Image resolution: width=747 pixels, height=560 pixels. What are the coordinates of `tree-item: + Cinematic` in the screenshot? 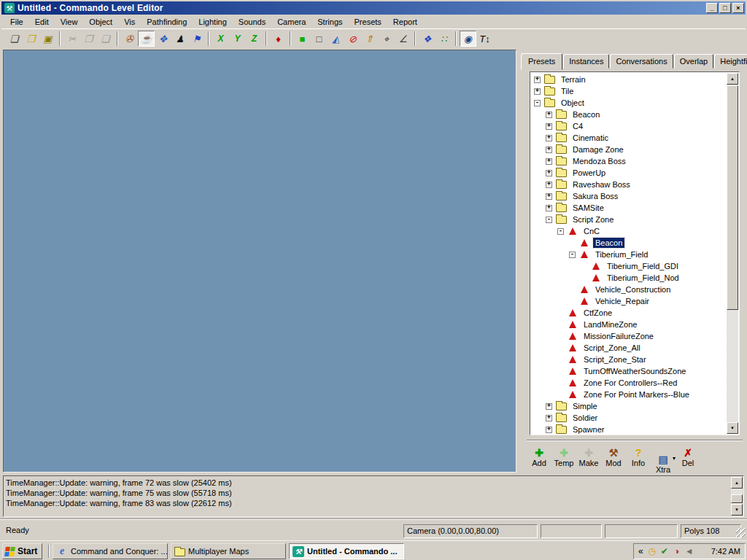 It's located at (629, 138).